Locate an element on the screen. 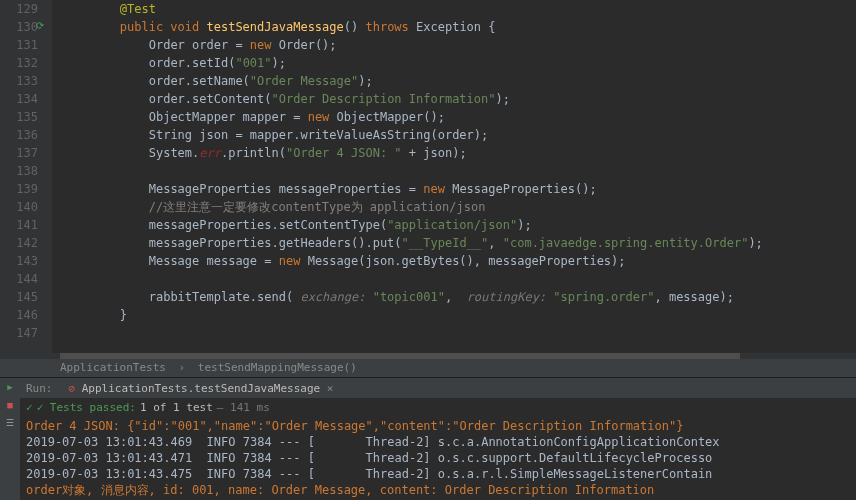  console-line: Order 4 JSON: {"id":"001","name":"Order … is located at coordinates (438, 426).